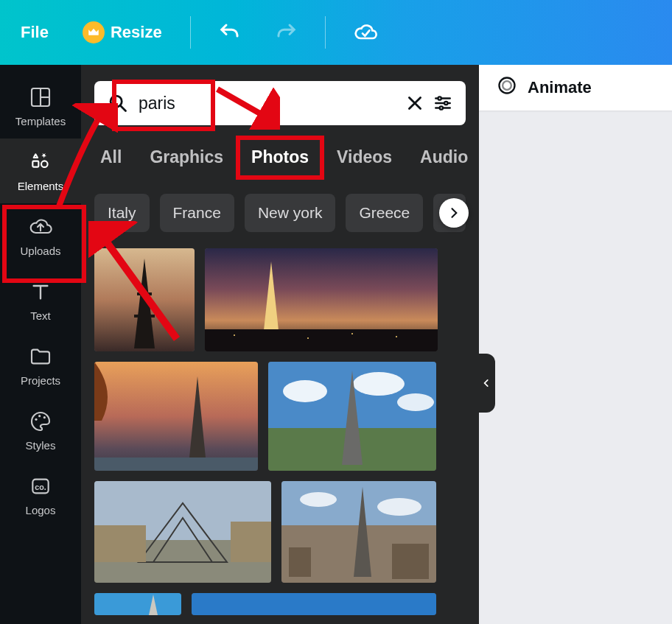  What do you see at coordinates (290, 213) in the screenshot?
I see `chip-newyork: New york` at bounding box center [290, 213].